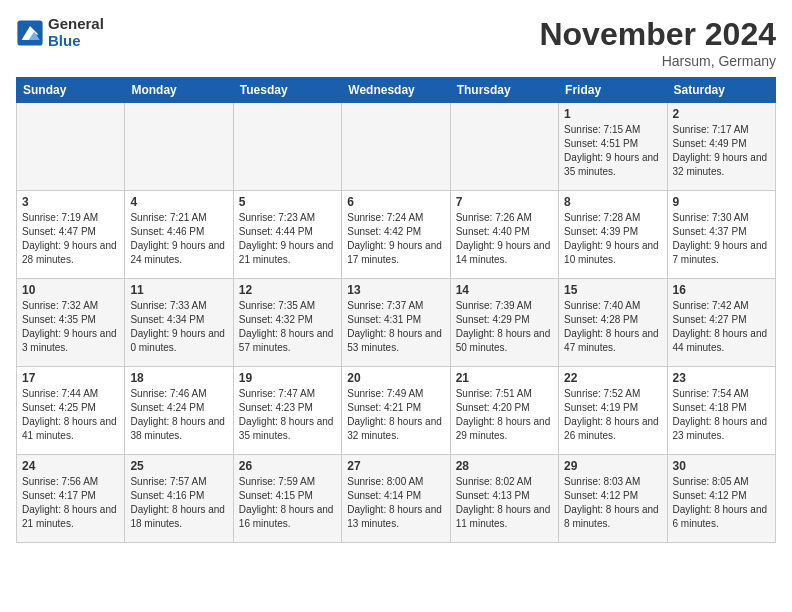 Image resolution: width=792 pixels, height=612 pixels. Describe the element at coordinates (722, 466) in the screenshot. I see `day-number: 30` at that location.